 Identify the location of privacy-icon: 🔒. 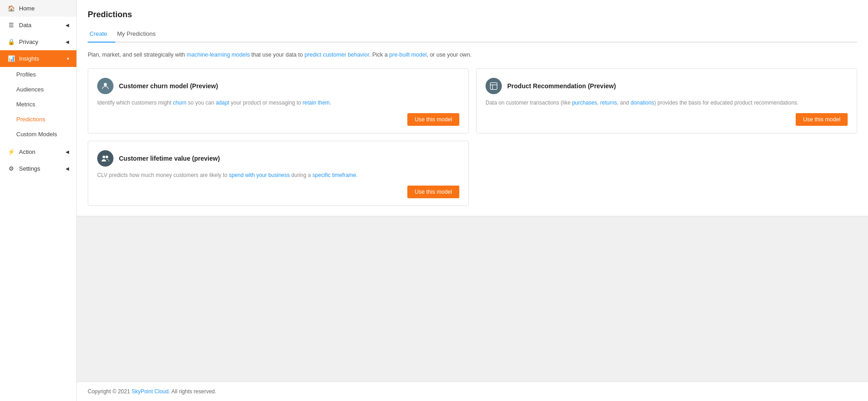
(11, 42).